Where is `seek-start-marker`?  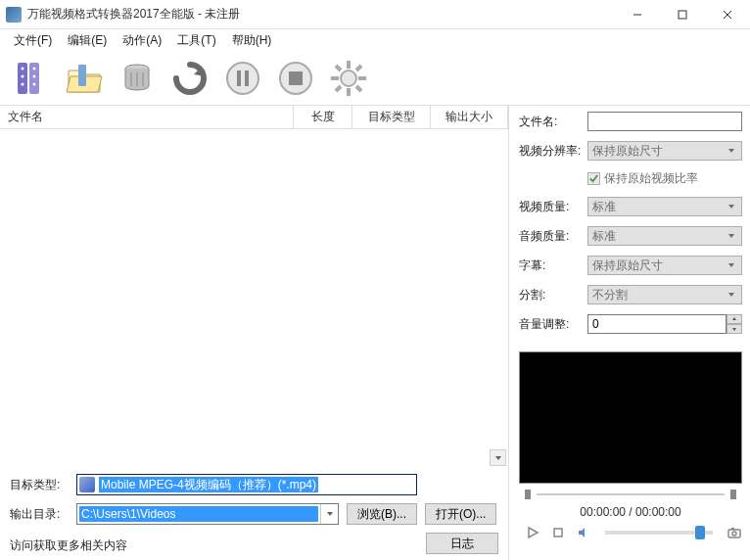 seek-start-marker is located at coordinates (528, 494).